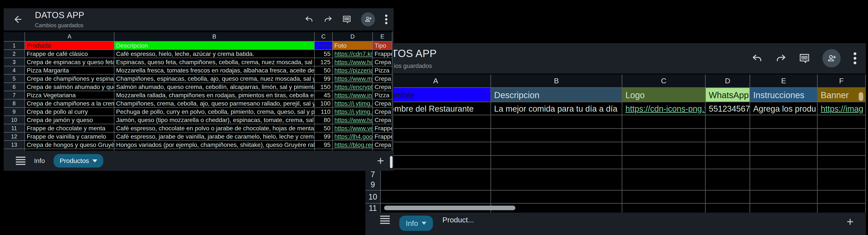  Describe the element at coordinates (323, 54) in the screenshot. I see `cell-C2: 55` at that location.